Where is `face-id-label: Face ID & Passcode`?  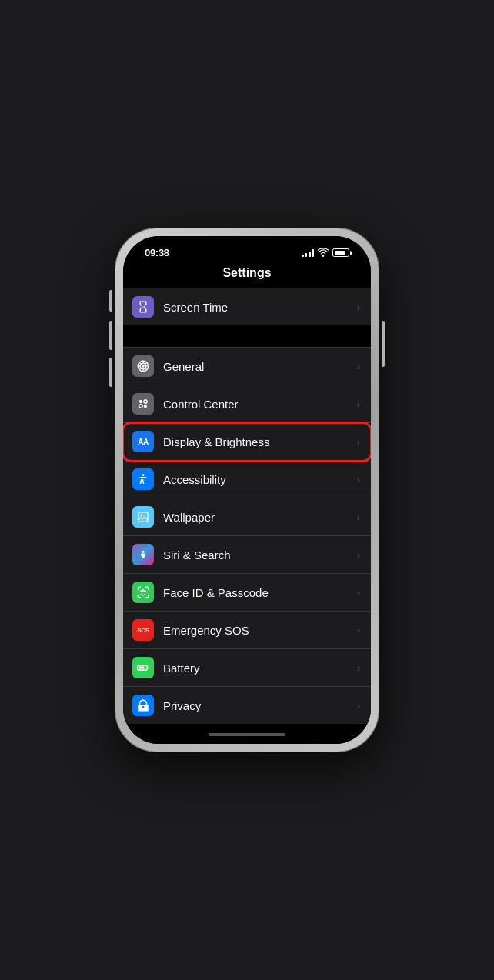
face-id-label: Face ID & Passcode is located at coordinates (260, 592).